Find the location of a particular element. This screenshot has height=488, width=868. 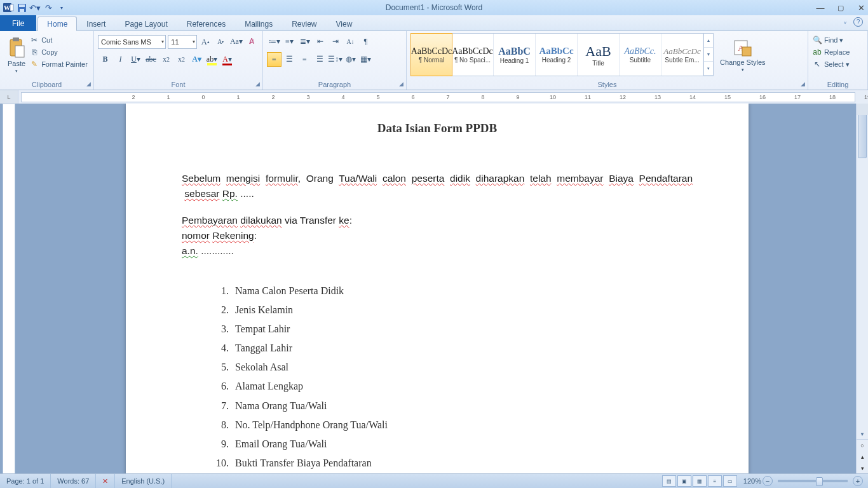

font-name-combo: Comic Sans MS is located at coordinates (132, 42).